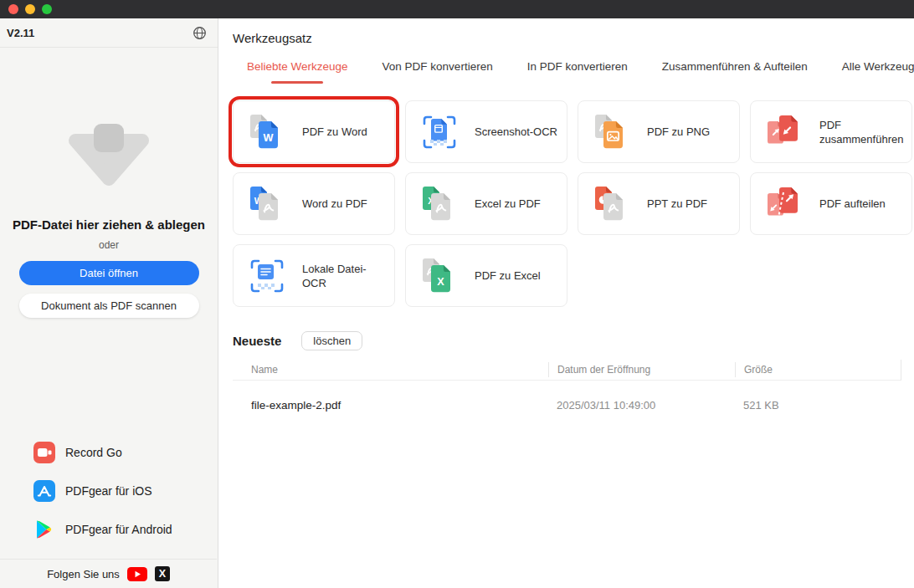 This screenshot has width=914, height=588. Describe the element at coordinates (298, 72) in the screenshot. I see `tab-beliebte-werkzeuge: Beliebte Werkzeuge` at that location.